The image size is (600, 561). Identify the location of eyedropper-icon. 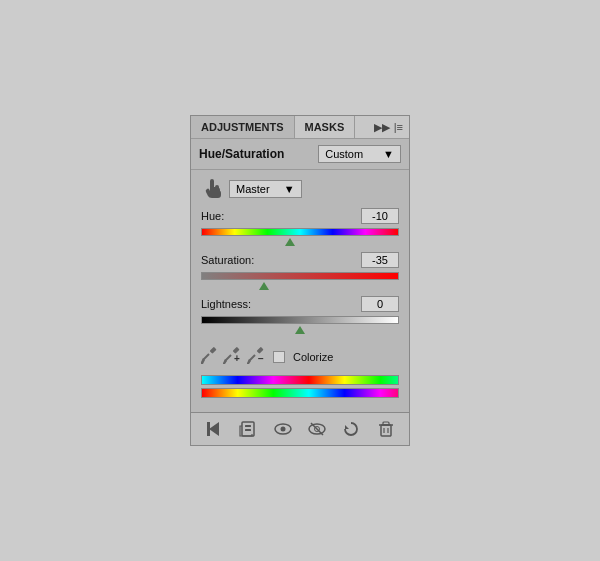
(209, 356).